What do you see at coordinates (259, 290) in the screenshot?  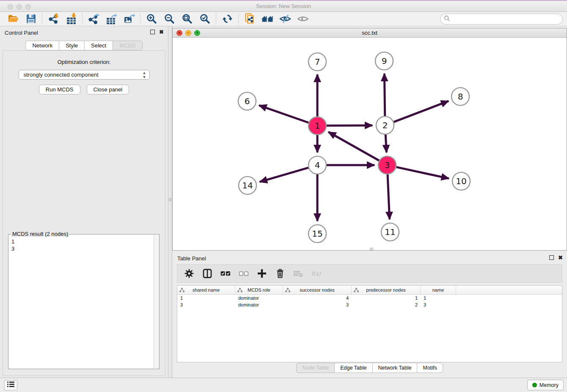 I see `column-header-MCDS-role: MCDS role` at bounding box center [259, 290].